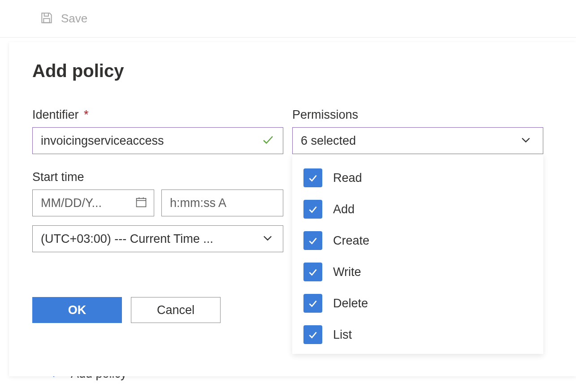 This screenshot has height=392, width=576. Describe the element at coordinates (74, 19) in the screenshot. I see `save-label: Save` at that location.